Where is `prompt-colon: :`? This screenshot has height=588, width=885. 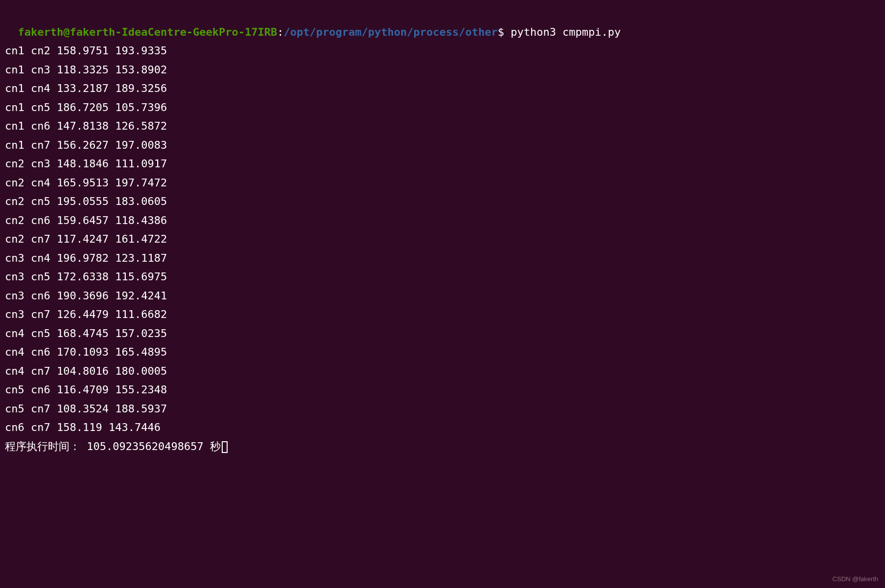
prompt-colon: : is located at coordinates (280, 32).